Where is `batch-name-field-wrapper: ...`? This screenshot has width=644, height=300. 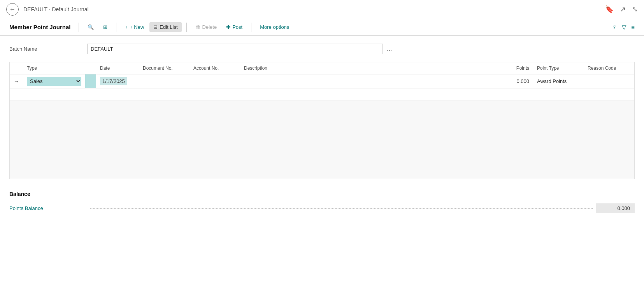 batch-name-field-wrapper: ... is located at coordinates (361, 49).